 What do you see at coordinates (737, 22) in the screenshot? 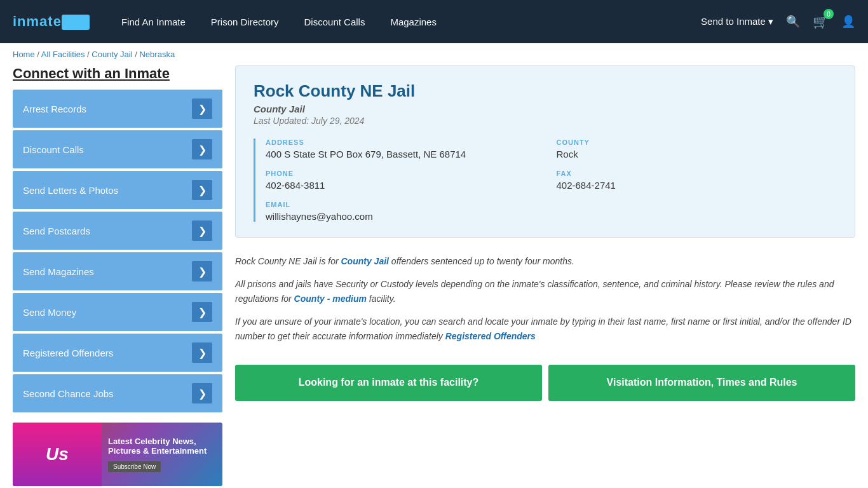
I see `nav-send-to-inmate: Send to Inmate ▾` at bounding box center [737, 22].